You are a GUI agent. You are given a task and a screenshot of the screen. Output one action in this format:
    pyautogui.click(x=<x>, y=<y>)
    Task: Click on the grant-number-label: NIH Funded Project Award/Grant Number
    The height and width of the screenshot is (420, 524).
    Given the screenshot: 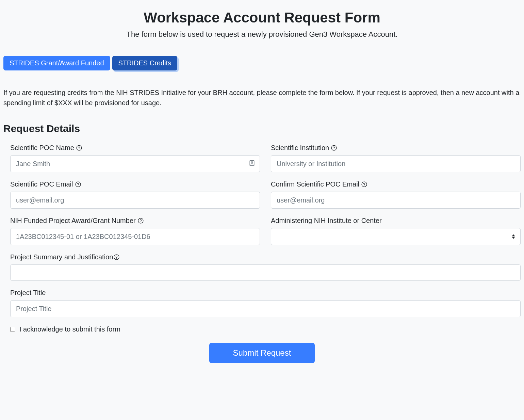 What is the action you would take?
    pyautogui.click(x=135, y=221)
    